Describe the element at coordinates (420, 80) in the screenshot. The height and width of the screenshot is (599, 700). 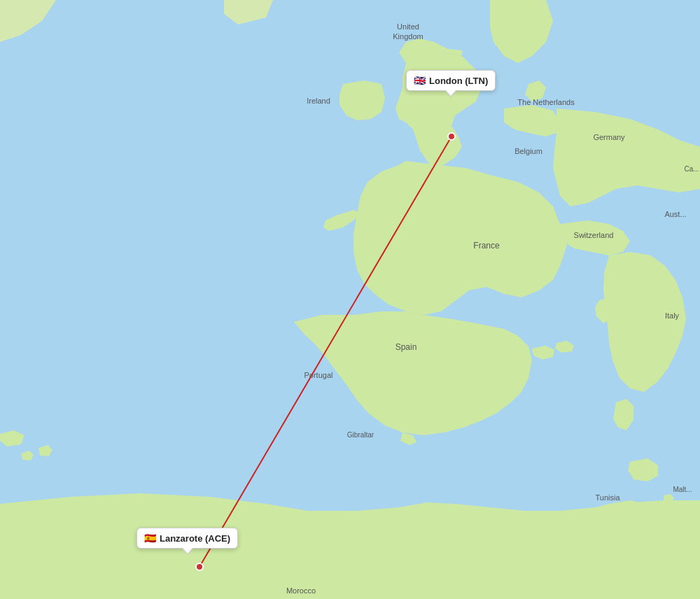
I see `london-flag: 🇬🇧` at that location.